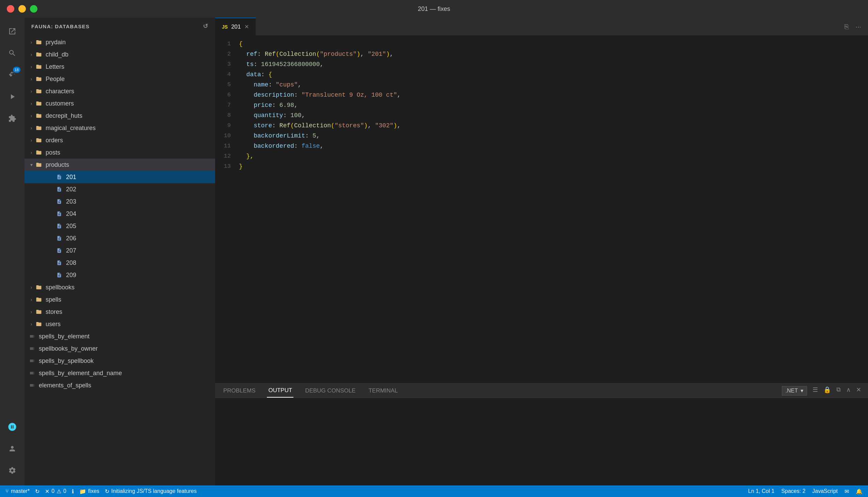  What do you see at coordinates (827, 391) in the screenshot?
I see `panel-lock-icon: 🔒` at bounding box center [827, 391].